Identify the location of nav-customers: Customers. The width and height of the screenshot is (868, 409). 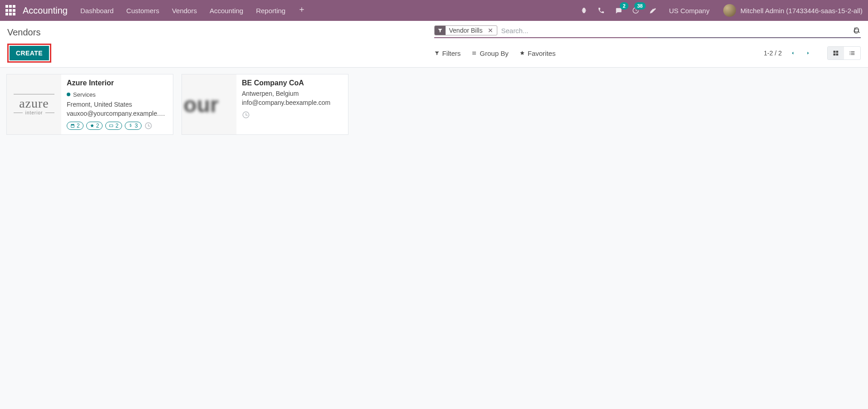
(142, 11).